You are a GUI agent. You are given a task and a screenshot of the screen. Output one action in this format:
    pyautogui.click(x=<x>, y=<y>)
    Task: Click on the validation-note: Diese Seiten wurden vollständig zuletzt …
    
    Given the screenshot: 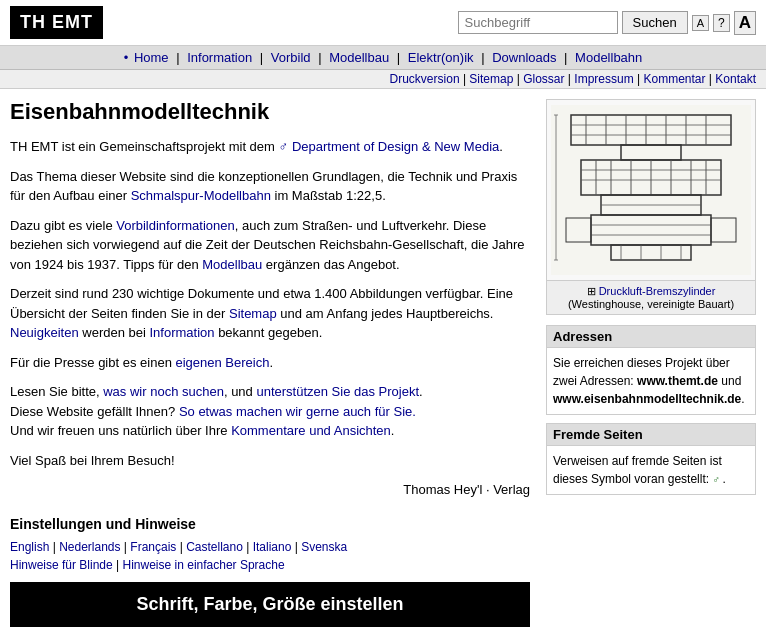 What is the action you would take?
    pyautogui.click(x=270, y=639)
    